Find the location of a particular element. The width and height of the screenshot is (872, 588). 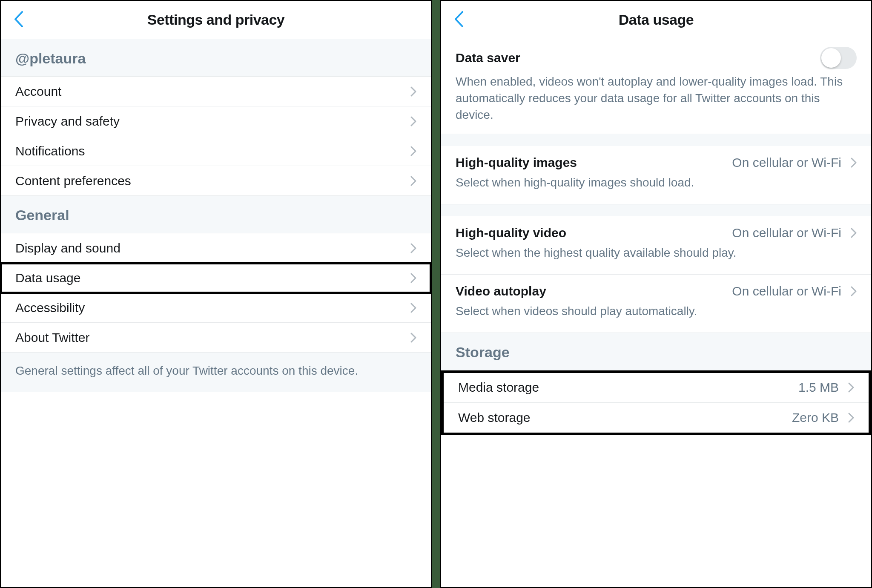

page-title: Data usage is located at coordinates (656, 20).